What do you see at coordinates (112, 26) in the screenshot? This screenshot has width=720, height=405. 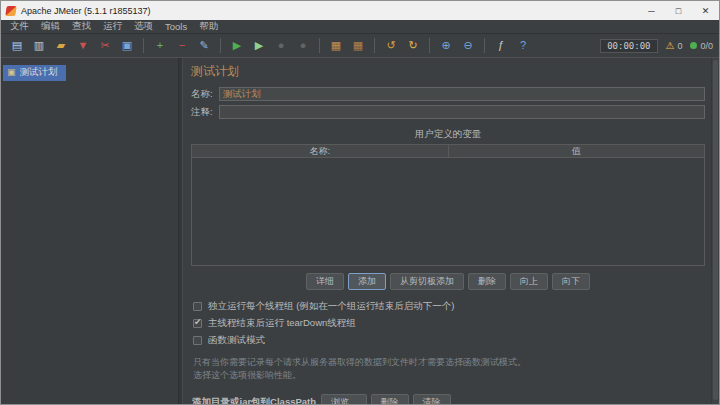 I see `menu-item-run: 运行` at bounding box center [112, 26].